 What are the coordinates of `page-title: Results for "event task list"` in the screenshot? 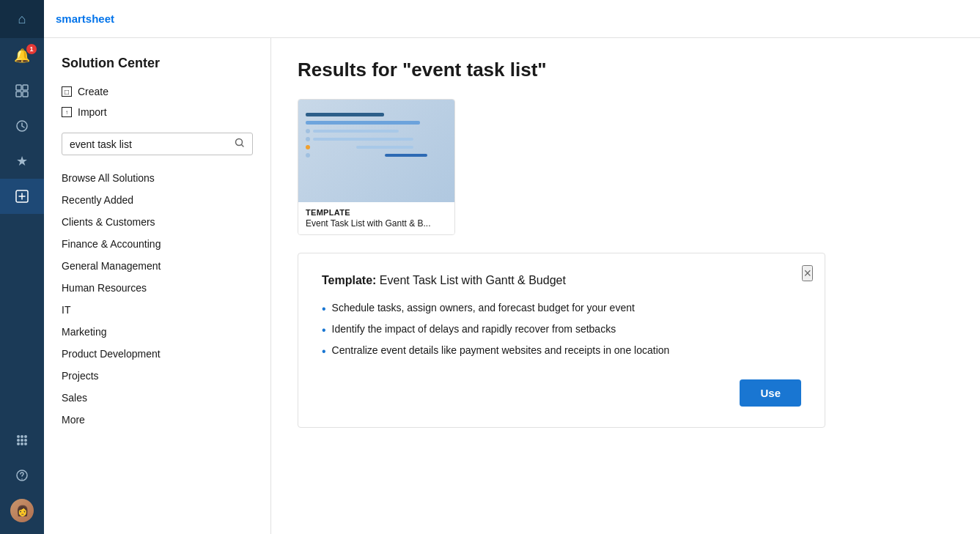 It's located at (626, 70).